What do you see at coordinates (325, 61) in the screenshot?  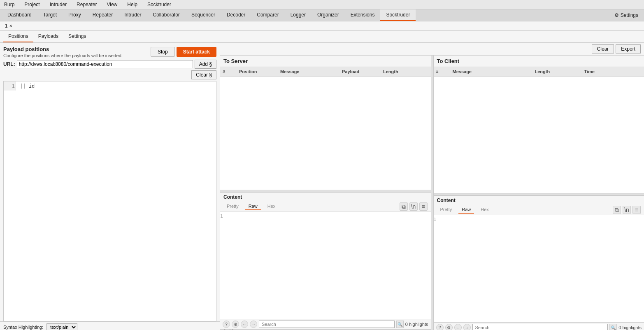 I see `server-panel-title: To Server` at bounding box center [325, 61].